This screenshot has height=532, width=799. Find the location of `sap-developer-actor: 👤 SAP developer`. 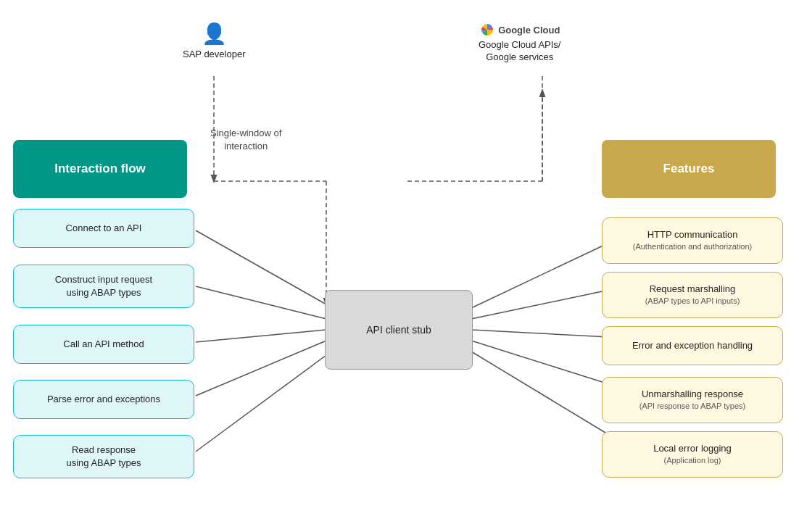

sap-developer-actor: 👤 SAP developer is located at coordinates (215, 41).